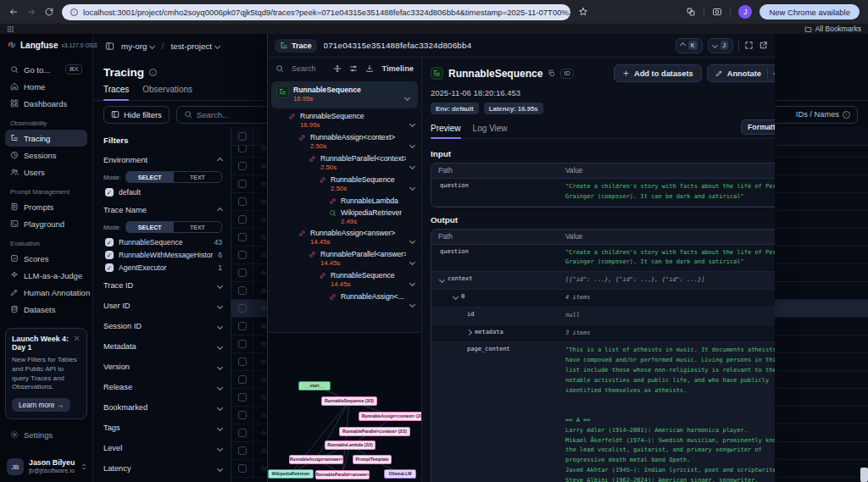 The height and width of the screenshot is (482, 868). Describe the element at coordinates (370, 69) in the screenshot. I see `download-icon` at that location.